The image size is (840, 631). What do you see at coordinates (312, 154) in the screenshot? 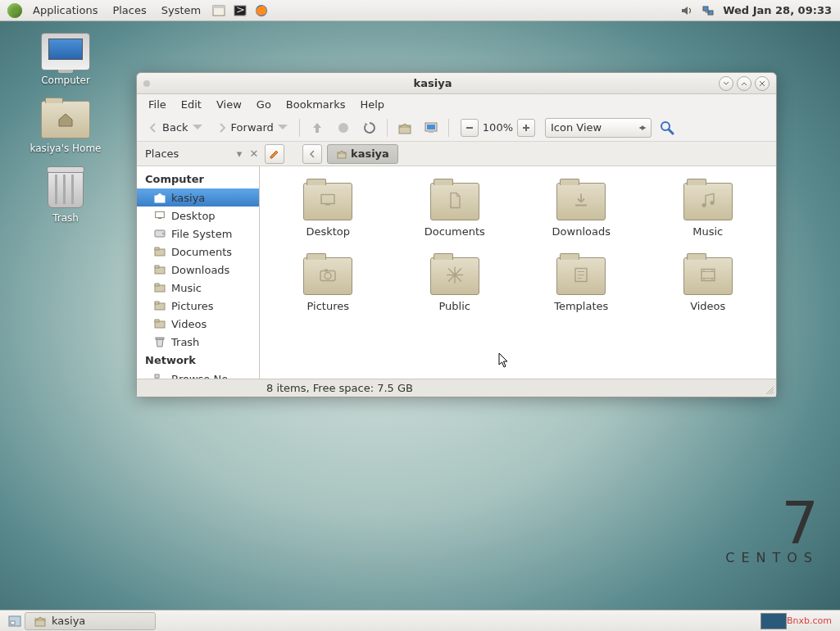
I see `path-back-button` at bounding box center [312, 154].